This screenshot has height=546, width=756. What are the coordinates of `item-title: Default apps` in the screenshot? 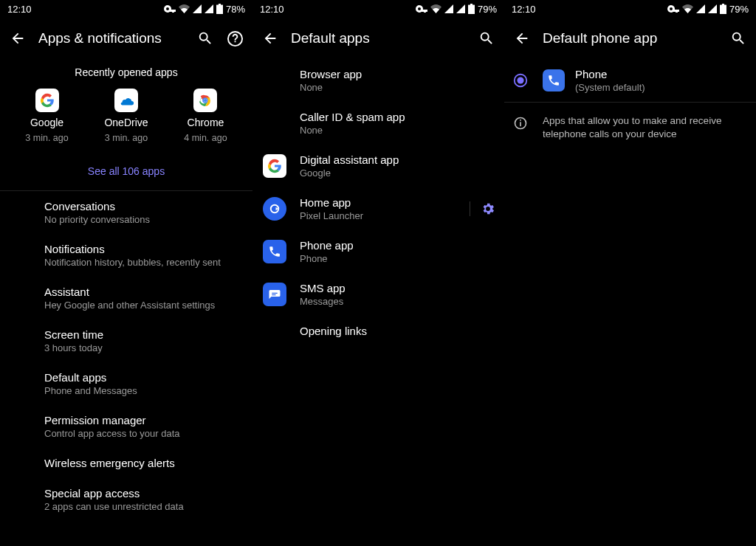 It's located at (142, 378).